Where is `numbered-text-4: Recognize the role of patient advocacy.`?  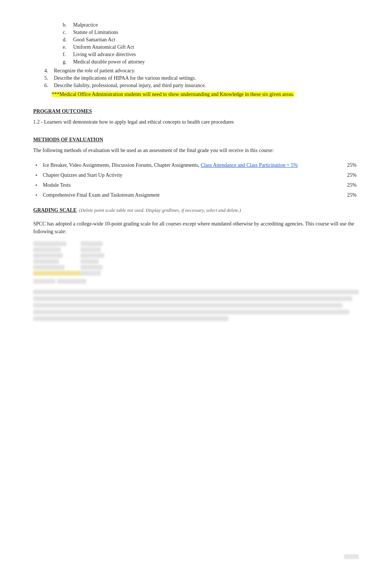 numbered-text-4: Recognize the role of patient advocacy. is located at coordinates (94, 71).